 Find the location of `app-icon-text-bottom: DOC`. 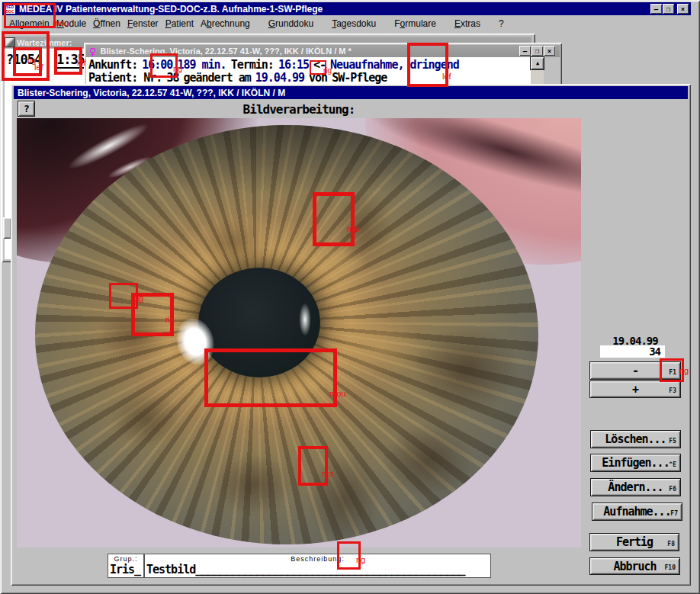

app-icon-text-bottom: DOC is located at coordinates (9, 11).